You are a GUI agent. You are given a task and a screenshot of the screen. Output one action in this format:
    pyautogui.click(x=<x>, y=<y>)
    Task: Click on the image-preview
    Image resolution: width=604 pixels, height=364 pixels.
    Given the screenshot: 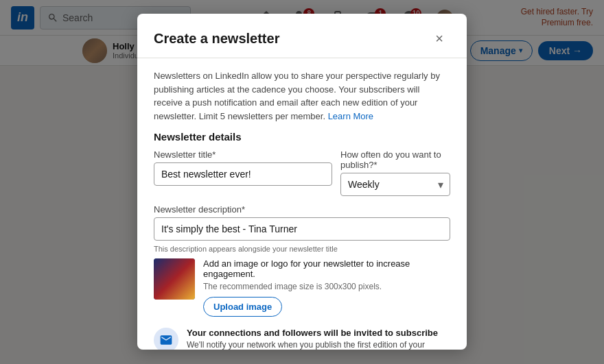 What is the action you would take?
    pyautogui.click(x=174, y=279)
    